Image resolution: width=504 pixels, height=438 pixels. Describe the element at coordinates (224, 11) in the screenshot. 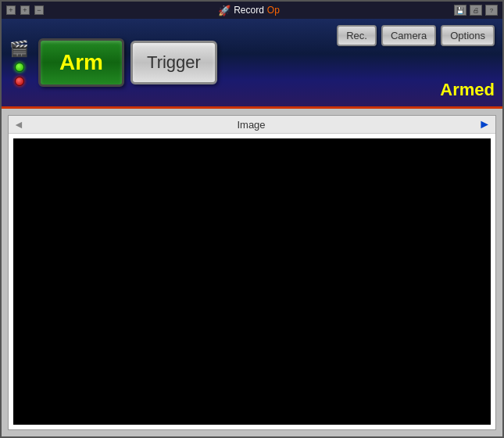

I see `rocket-icon: 🚀` at that location.